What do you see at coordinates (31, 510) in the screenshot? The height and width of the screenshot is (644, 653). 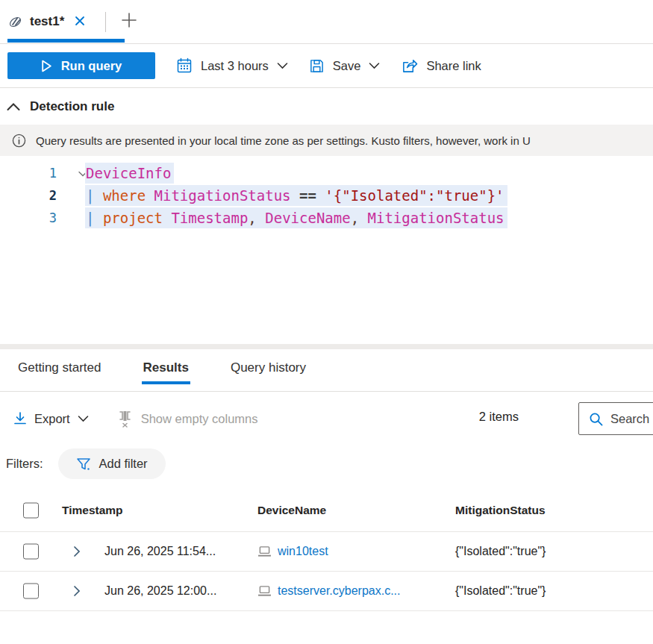 I see `select-all-checkbox` at bounding box center [31, 510].